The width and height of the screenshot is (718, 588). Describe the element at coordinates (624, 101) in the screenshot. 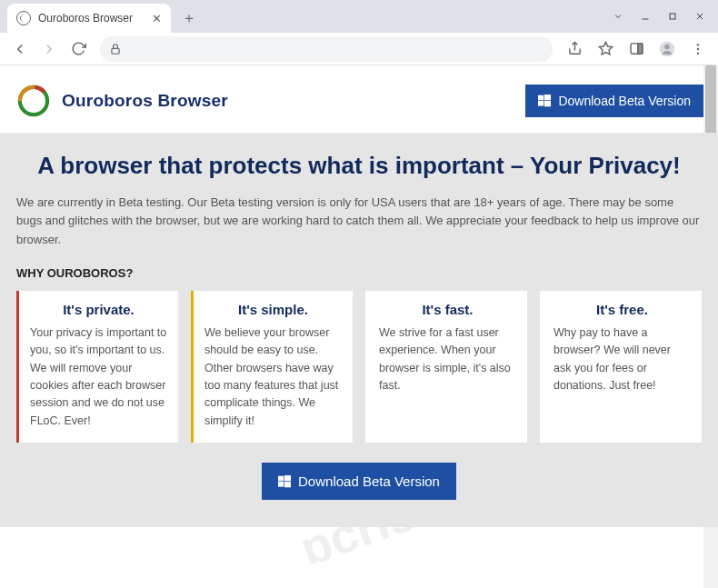

I see `download-beta-label: Download Beta Version` at that location.